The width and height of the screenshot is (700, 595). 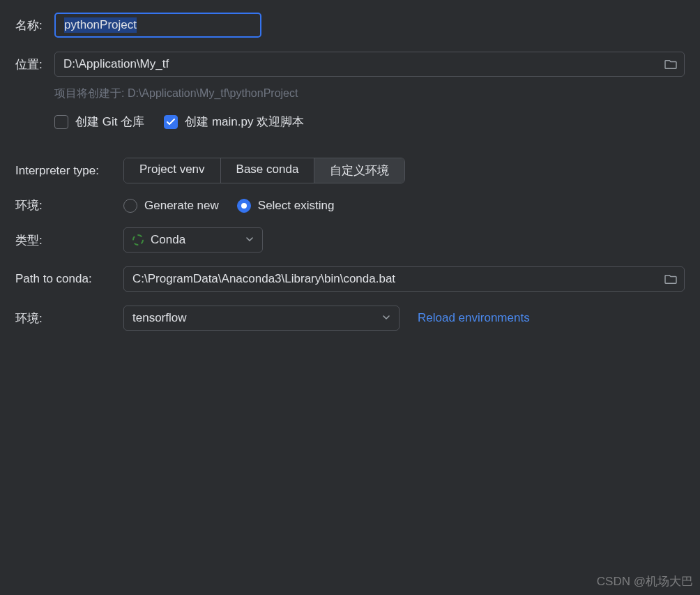 I want to click on checkbox-checked-icon, so click(x=171, y=122).